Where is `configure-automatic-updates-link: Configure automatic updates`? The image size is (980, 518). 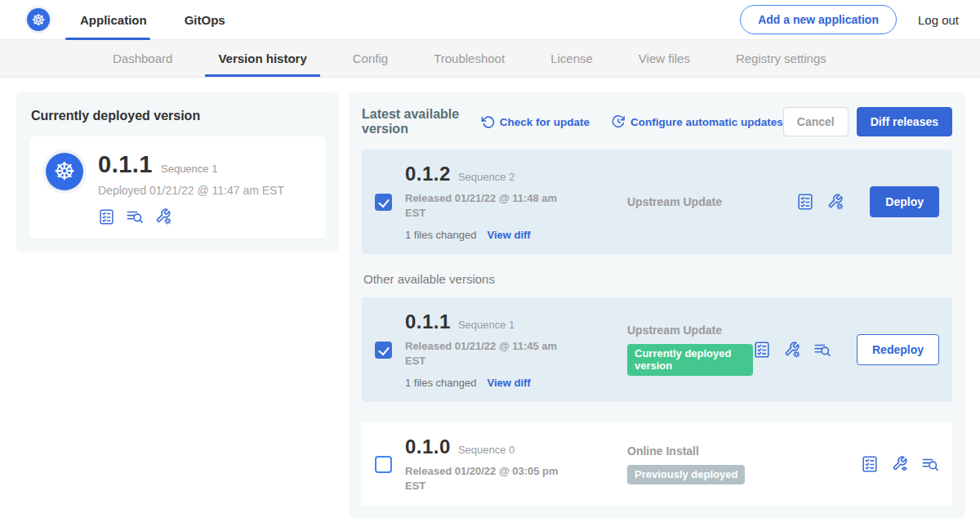
configure-automatic-updates-link: Configure automatic updates is located at coordinates (697, 122).